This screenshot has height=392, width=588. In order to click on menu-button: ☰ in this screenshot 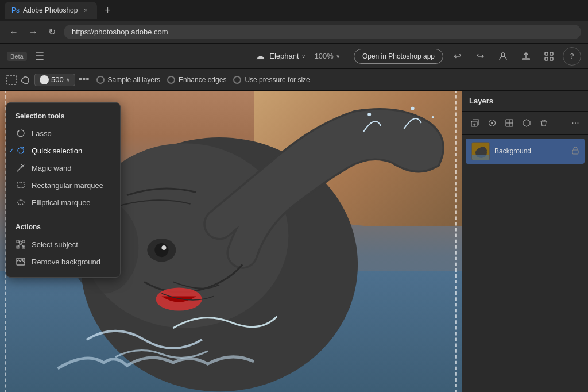, I will do `click(40, 56)`.